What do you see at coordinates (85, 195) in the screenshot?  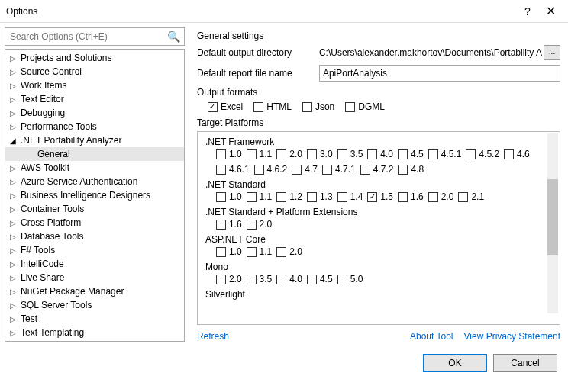 I see `tree-item-label: Business Intelligence Designers` at bounding box center [85, 195].